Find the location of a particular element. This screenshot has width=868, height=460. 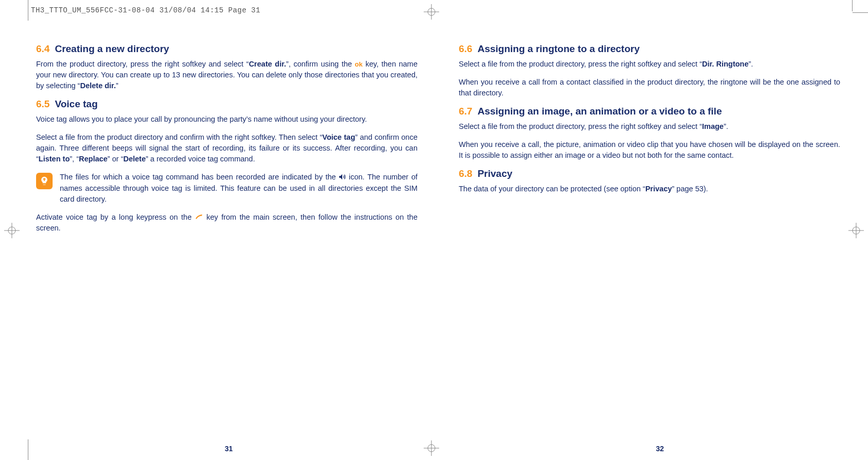

print-header: TH3_TTTO_UM_556FCC-31-08-04 31/08/04 14:… is located at coordinates (145, 10).